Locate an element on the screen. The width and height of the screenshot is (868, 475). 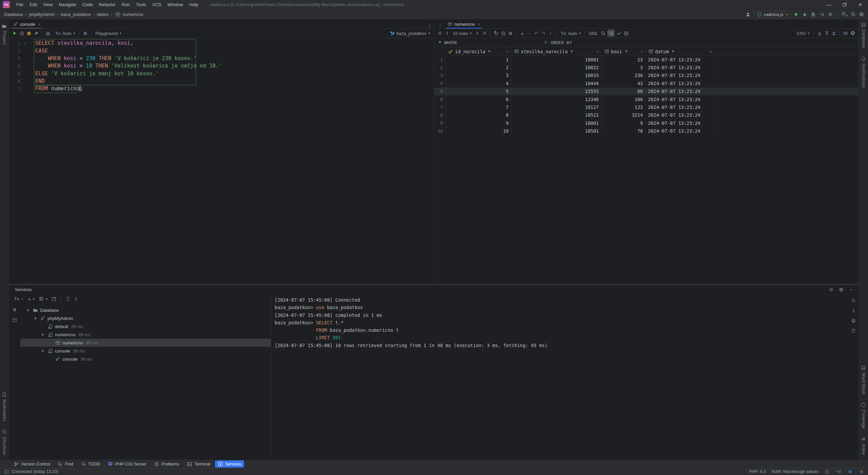
cell-kosi: 100 is located at coordinates (624, 99).